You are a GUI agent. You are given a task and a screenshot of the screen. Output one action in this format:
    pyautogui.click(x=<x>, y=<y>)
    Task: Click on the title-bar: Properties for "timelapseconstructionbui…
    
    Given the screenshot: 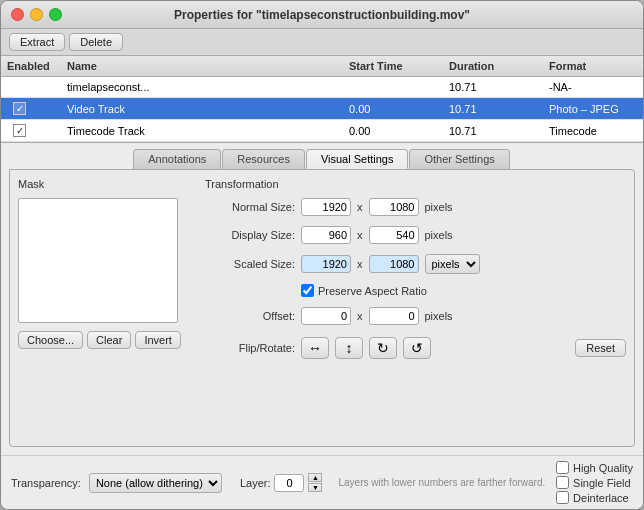 What is the action you would take?
    pyautogui.click(x=322, y=15)
    